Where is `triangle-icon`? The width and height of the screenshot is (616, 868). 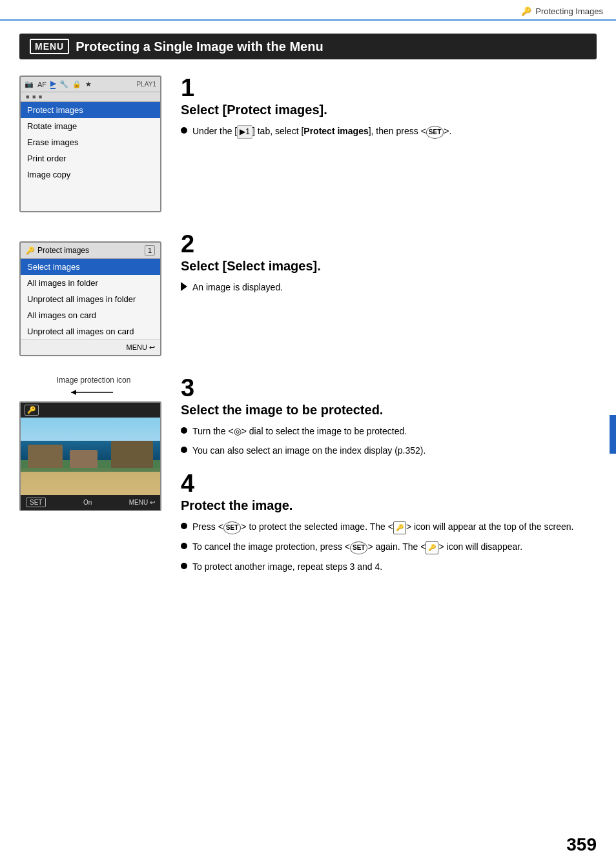
triangle-icon is located at coordinates (184, 287).